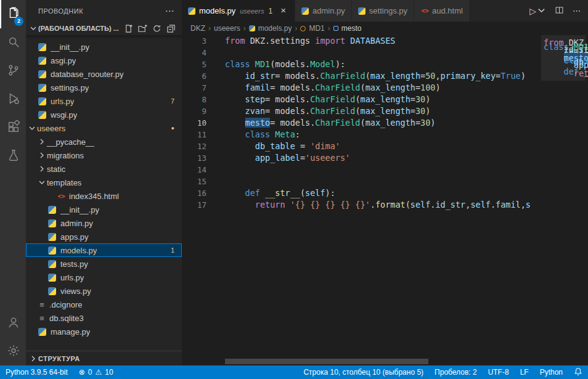 The height and width of the screenshot is (379, 588). I want to click on tab-bar: models.pyuseeers1×admin.pysettings.py<>a…, so click(385, 11).